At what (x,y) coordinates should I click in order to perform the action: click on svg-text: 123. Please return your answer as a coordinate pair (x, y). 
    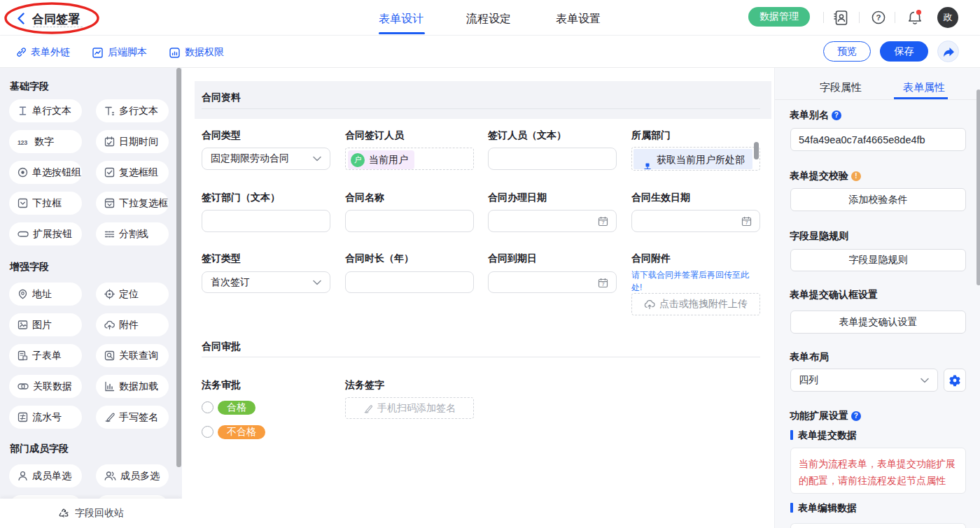
    Looking at the image, I should click on (22, 143).